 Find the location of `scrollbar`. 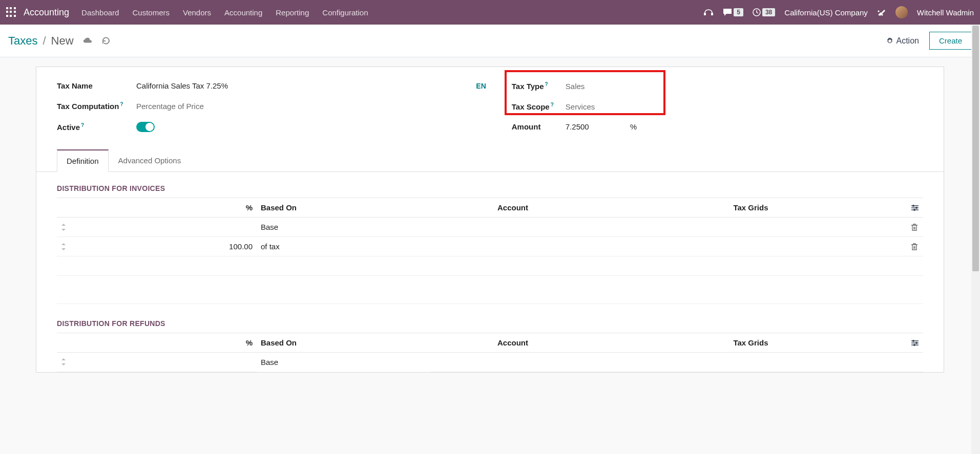

scrollbar is located at coordinates (975, 209).